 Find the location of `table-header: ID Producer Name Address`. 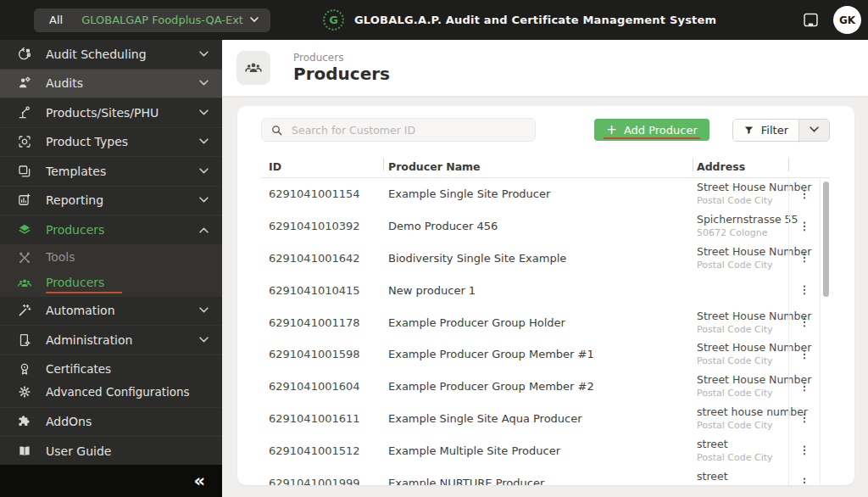

table-header: ID Producer Name Address is located at coordinates (546, 166).